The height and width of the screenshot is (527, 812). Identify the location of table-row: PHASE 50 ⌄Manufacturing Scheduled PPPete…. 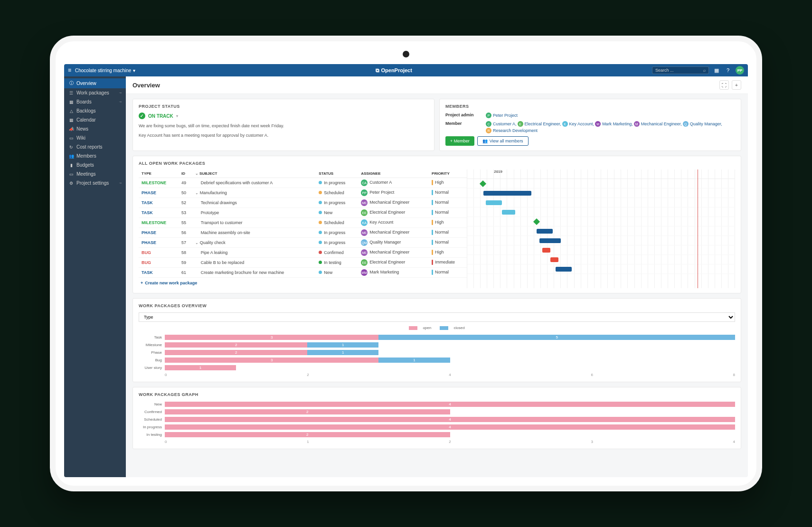
(303, 193).